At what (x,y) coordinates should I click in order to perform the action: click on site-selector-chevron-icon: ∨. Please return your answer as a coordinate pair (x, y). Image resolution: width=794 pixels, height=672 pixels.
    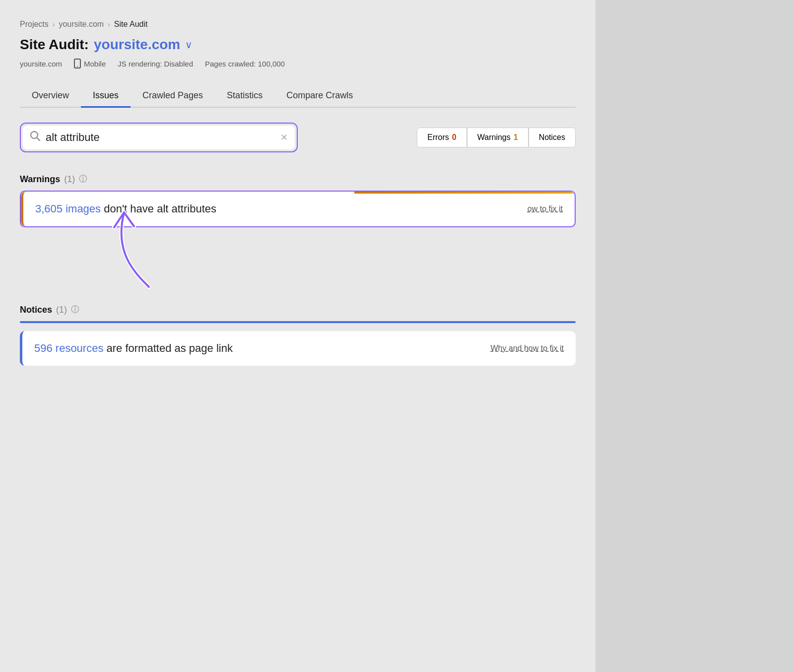
    Looking at the image, I should click on (189, 45).